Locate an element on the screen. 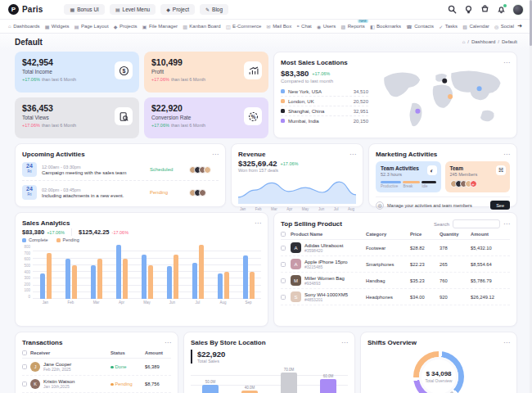  bar-value-label: 70.0M is located at coordinates (290, 370).